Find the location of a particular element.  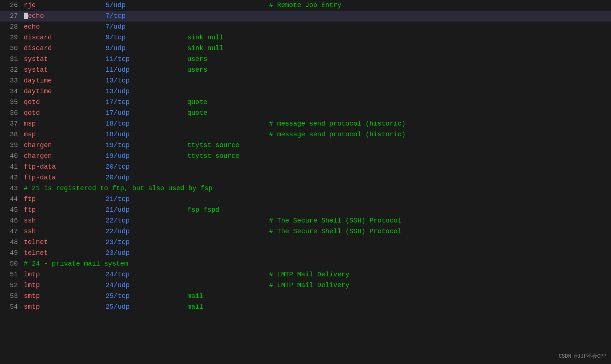

alias: fsp fspd is located at coordinates (228, 210).